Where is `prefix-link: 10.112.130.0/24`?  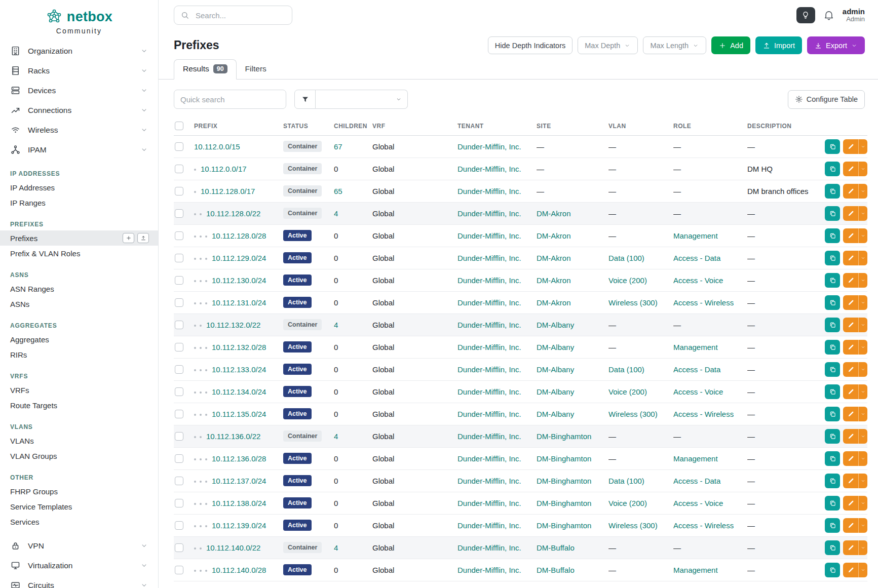
prefix-link: 10.112.130.0/24 is located at coordinates (239, 281).